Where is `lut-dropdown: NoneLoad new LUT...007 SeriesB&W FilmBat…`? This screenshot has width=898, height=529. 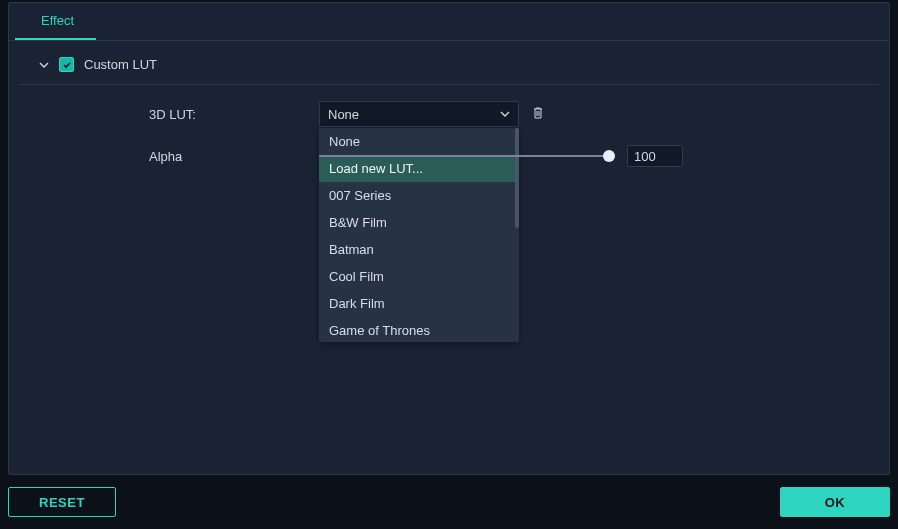
lut-dropdown: NoneLoad new LUT...007 SeriesB&W FilmBat… is located at coordinates (419, 235).